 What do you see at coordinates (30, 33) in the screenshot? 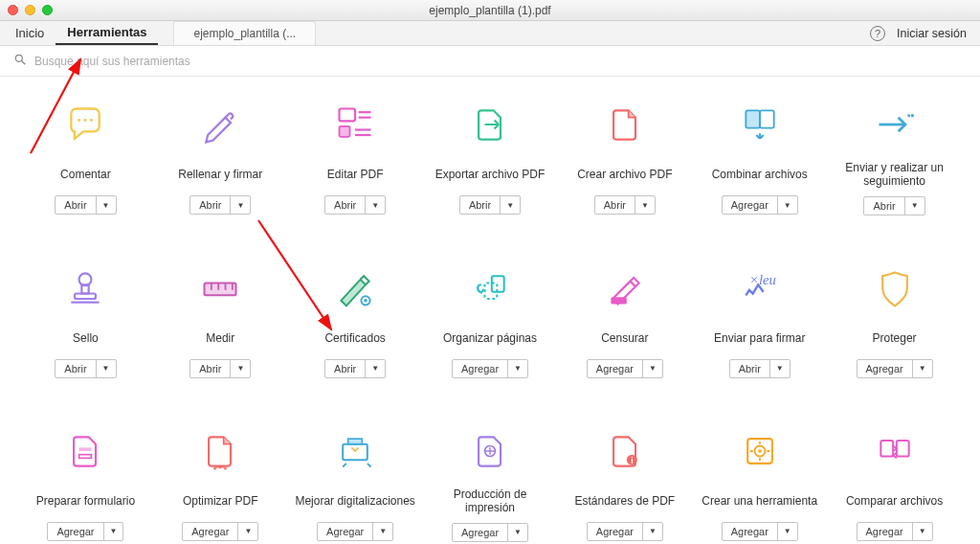
I see `tab-home: Inicio` at bounding box center [30, 33].